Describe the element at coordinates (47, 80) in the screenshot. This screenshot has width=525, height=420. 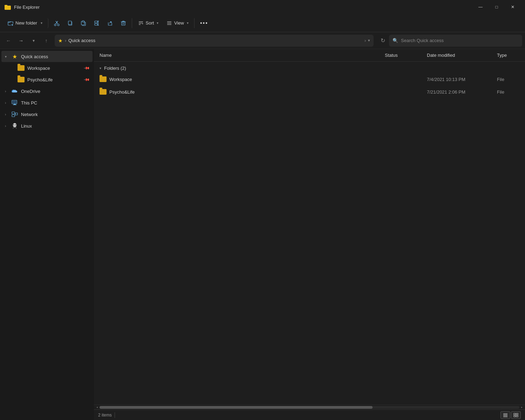
I see `sidebar-item-psycholife: ▾ Psycho&Life 📌` at that location.